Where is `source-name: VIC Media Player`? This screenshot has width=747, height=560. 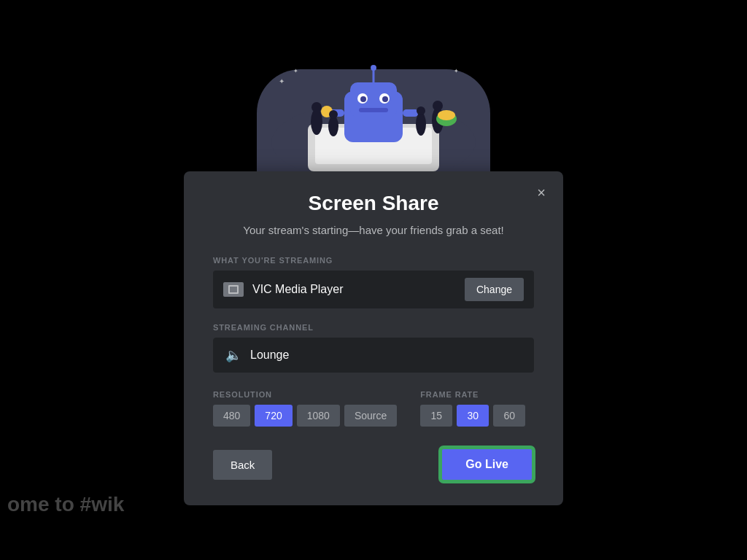 source-name: VIC Media Player is located at coordinates (359, 289).